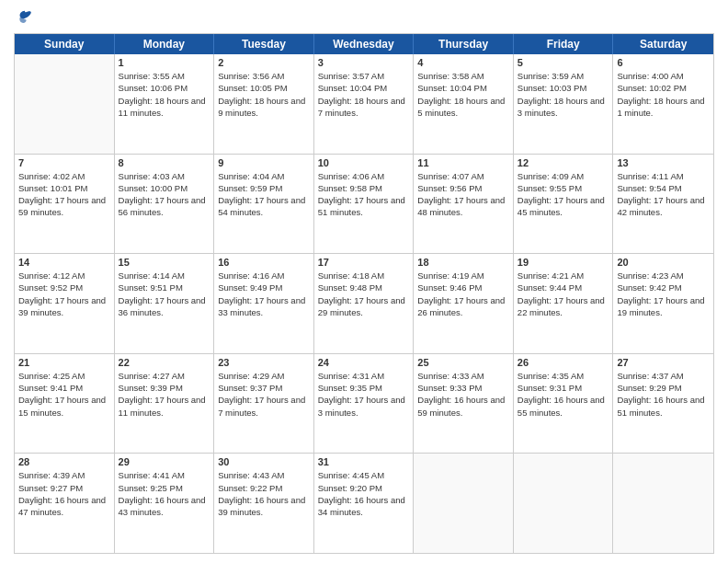 The image size is (728, 563). Describe the element at coordinates (664, 44) in the screenshot. I see `weekday-header-saturday: Saturday` at that location.